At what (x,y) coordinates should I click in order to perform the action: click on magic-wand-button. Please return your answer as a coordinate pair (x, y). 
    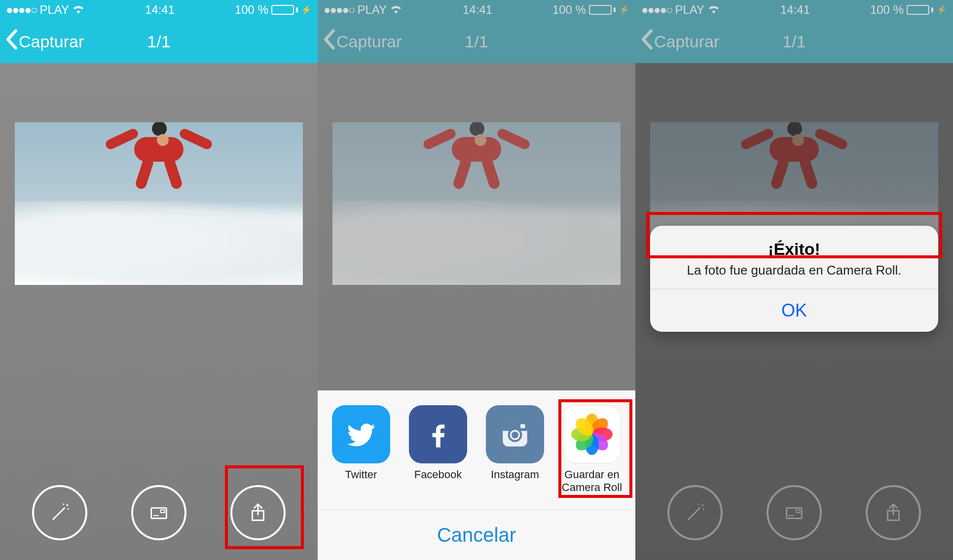
    Looking at the image, I should click on (60, 513).